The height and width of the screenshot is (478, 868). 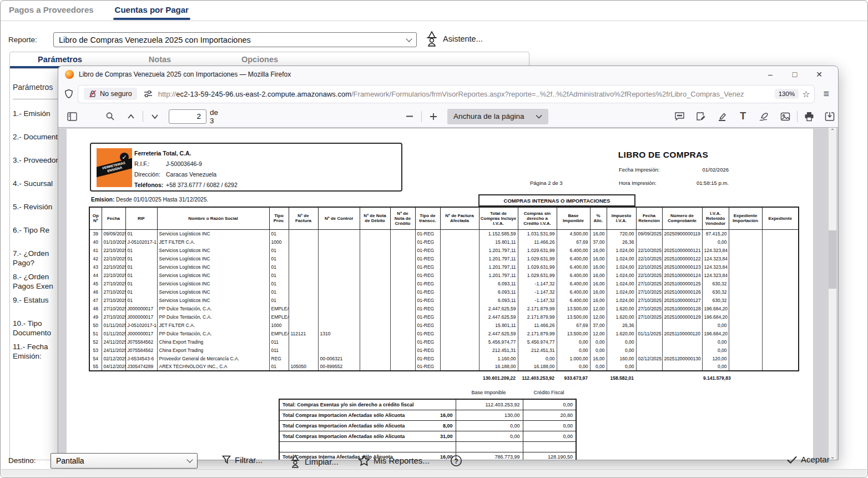 I want to click on table-cell: 53, so click(x=95, y=350).